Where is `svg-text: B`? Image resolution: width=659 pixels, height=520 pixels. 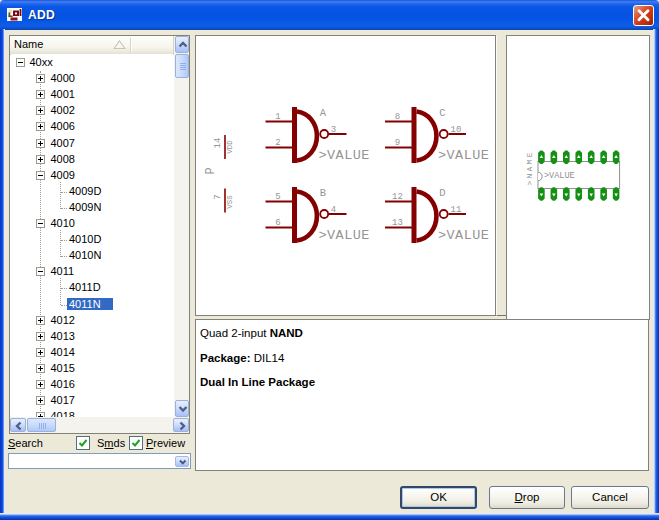
svg-text: B is located at coordinates (323, 193).